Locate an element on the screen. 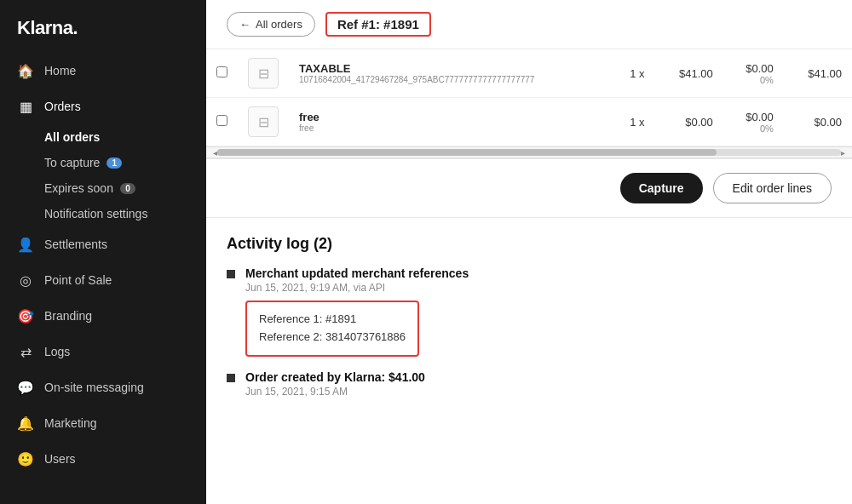  sidebar-item-users-label: Users is located at coordinates (60, 459).